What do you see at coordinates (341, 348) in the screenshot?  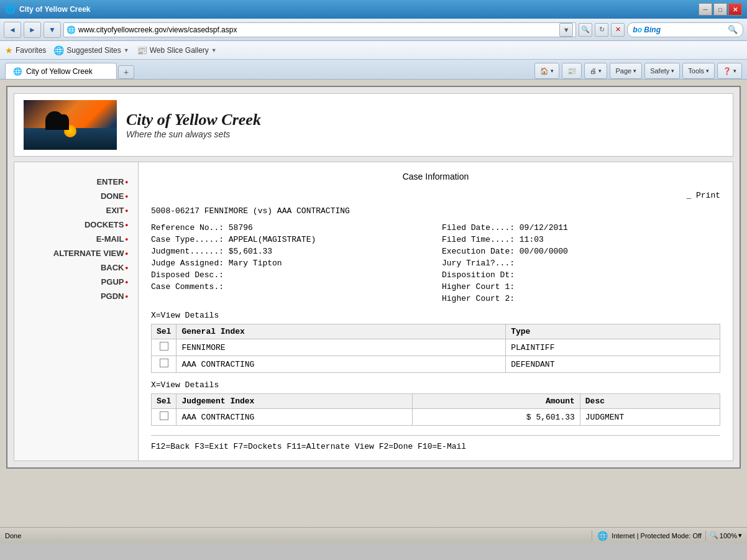 I see `table-cell-general-index-1: FENNIMORE` at bounding box center [341, 348].